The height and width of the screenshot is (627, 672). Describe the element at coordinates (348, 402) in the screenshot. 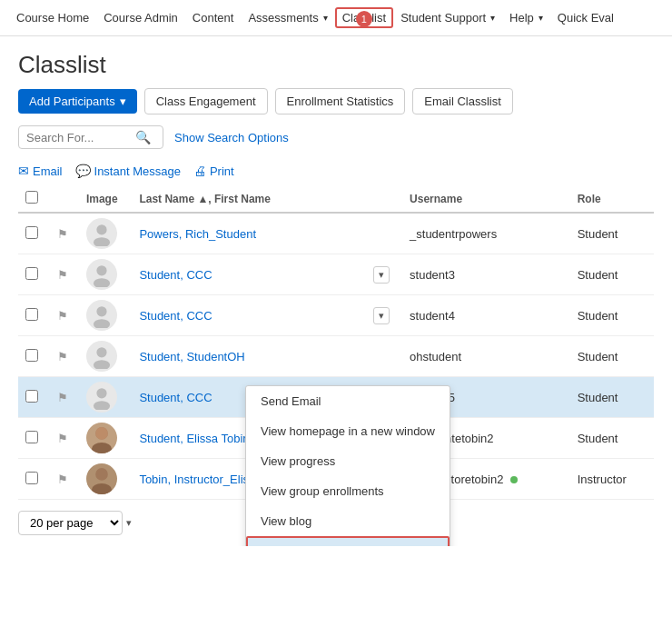

I see `menu-item-send-email: Send Email` at that location.